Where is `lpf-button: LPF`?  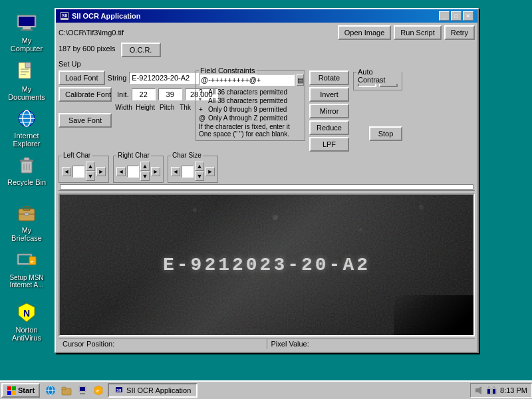
lpf-button: LPF is located at coordinates (329, 144).